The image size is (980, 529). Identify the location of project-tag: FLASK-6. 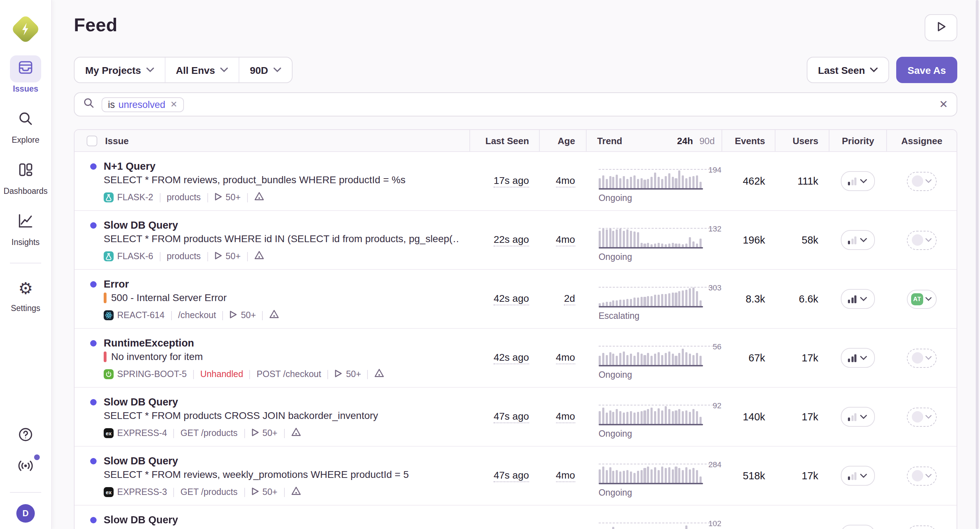
(129, 256).